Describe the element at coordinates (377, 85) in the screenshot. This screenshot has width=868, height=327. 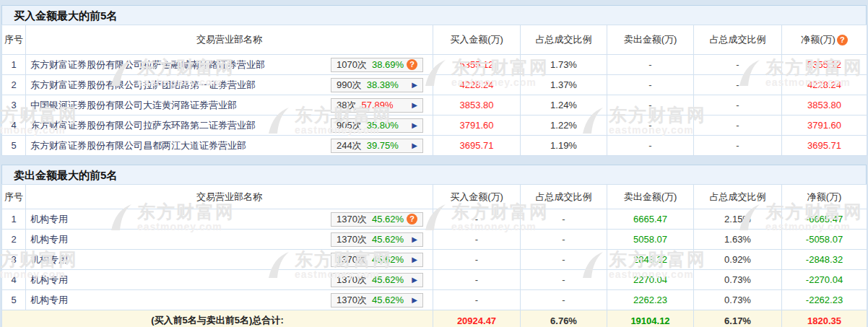
I see `appearance-badge: 990次 38.38% ▶` at that location.